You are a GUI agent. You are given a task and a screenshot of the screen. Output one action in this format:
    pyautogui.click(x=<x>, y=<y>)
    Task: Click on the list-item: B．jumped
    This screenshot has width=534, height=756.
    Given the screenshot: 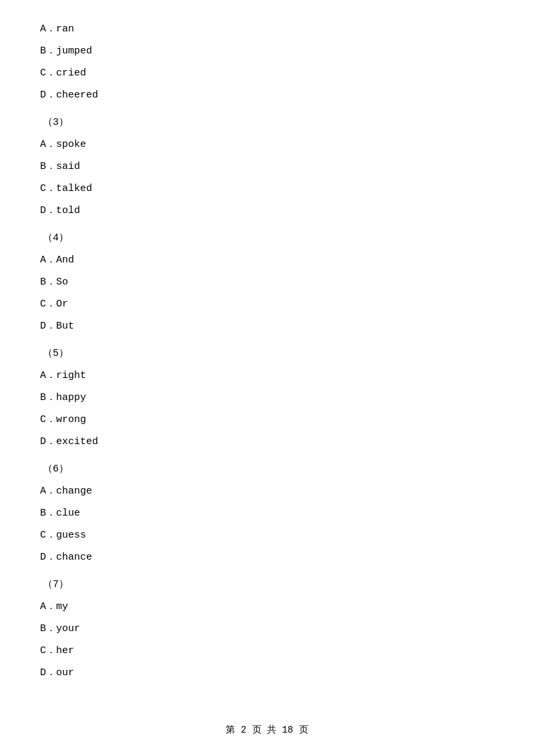 What is the action you would take?
    pyautogui.click(x=267, y=51)
    